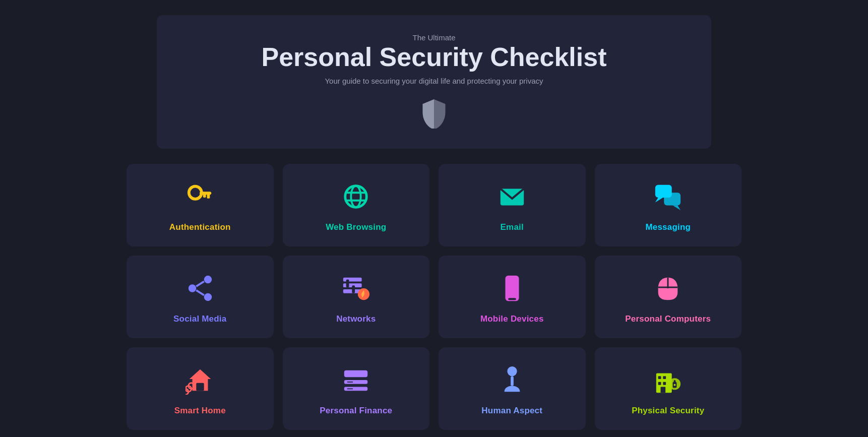 The height and width of the screenshot is (437, 868). Describe the element at coordinates (434, 113) in the screenshot. I see `shield-icon` at that location.